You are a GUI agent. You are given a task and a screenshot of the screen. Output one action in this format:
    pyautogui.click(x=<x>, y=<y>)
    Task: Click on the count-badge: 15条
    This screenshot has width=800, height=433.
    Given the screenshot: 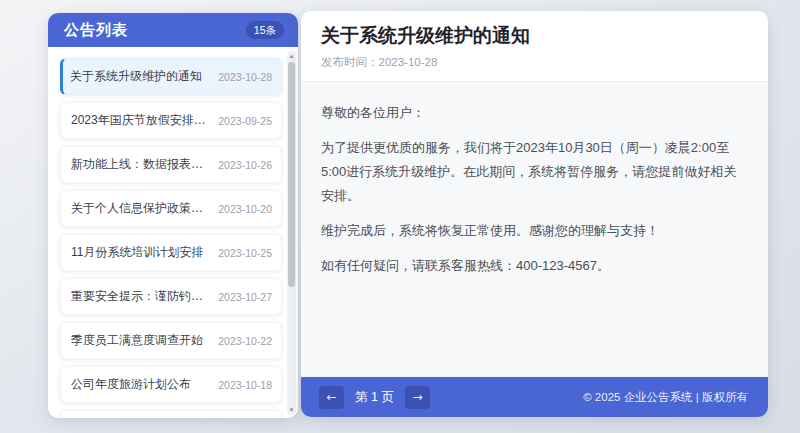 What is the action you would take?
    pyautogui.click(x=265, y=30)
    